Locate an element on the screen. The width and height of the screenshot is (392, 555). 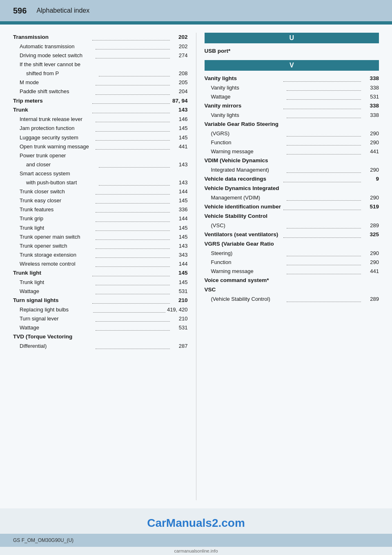
entry-page: 202 is located at coordinates (180, 38).